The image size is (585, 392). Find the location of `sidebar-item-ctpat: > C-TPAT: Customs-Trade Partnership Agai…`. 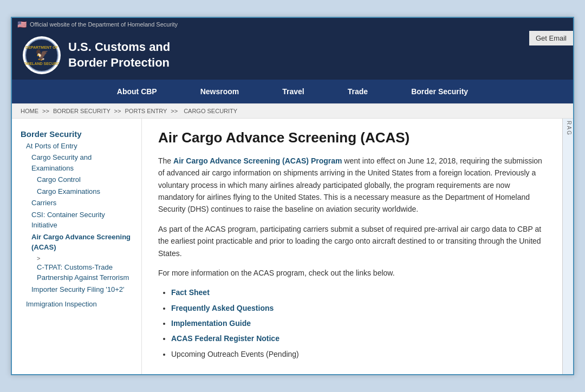

sidebar-item-ctpat: > C-TPAT: Customs-Trade Partnership Agai… is located at coordinates (77, 269).